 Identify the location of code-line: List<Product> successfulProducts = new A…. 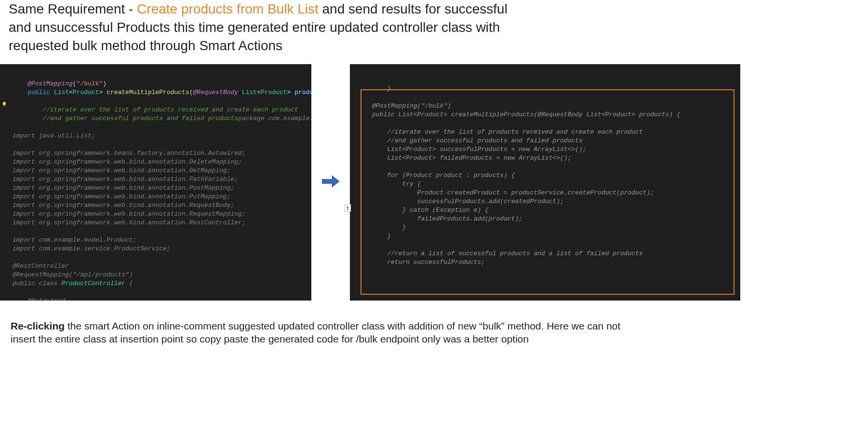
(479, 150).